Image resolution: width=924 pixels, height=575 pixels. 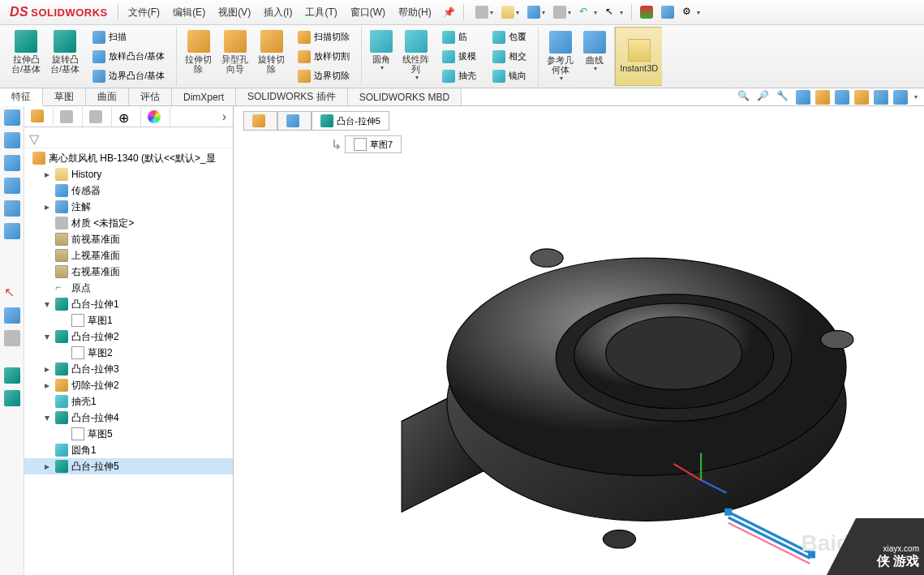 What do you see at coordinates (128, 223) in the screenshot?
I see `tree-material: 材质 <未指定>` at bounding box center [128, 223].